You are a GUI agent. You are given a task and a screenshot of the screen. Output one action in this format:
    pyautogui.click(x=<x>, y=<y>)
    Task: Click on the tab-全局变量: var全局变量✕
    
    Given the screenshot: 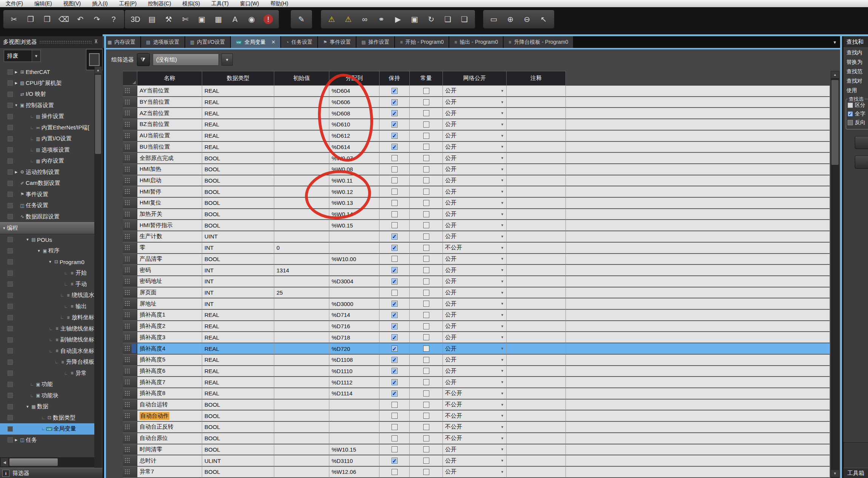 What is the action you would take?
    pyautogui.click(x=256, y=42)
    